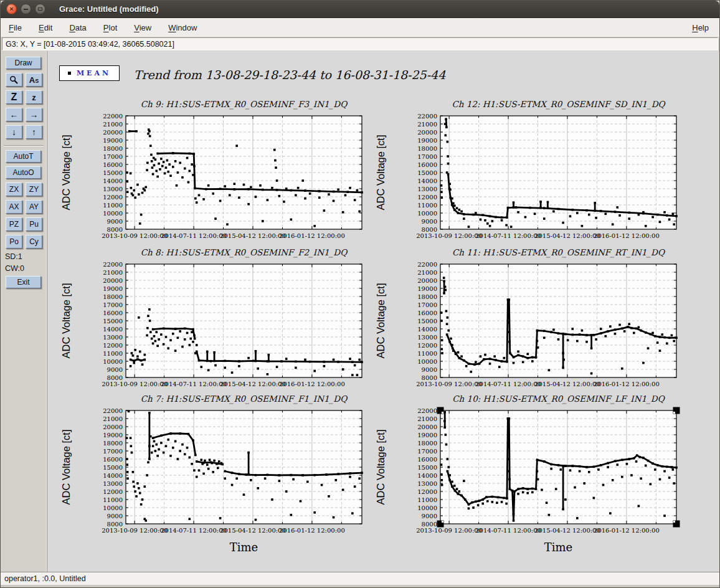 The height and width of the screenshot is (588, 720). What do you see at coordinates (559, 399) in the screenshot?
I see `chart-title-ch10: Ch 10: H1:SUS-ETMX_R0_OSEMINF_LF_IN1_DQ` at bounding box center [559, 399].